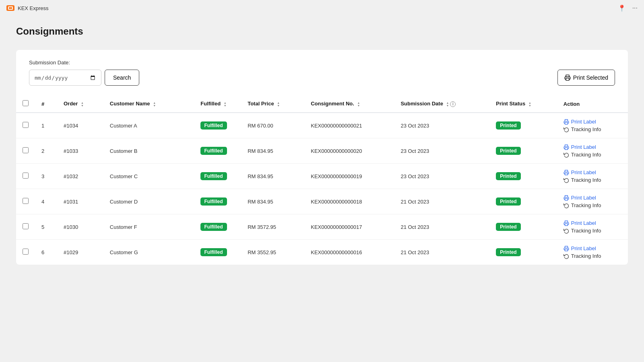 The image size is (644, 362). What do you see at coordinates (322, 253) in the screenshot?
I see `table-row: 6 #1029 Customer G Fulfilled RM 3552.95 …` at bounding box center [322, 253].